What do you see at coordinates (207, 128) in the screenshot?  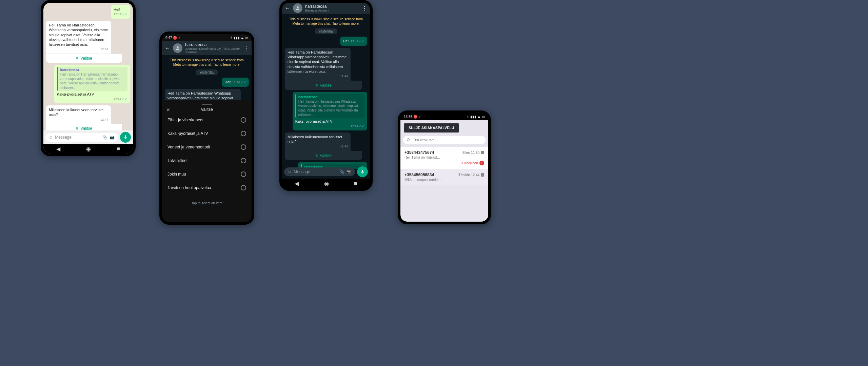 I see `phone-dark-list-sheet: 9:47 ⛔ ♂ ᚼ▮▮▮⬙▭ ← harrasteosa Joensuun D…` at bounding box center [207, 128].